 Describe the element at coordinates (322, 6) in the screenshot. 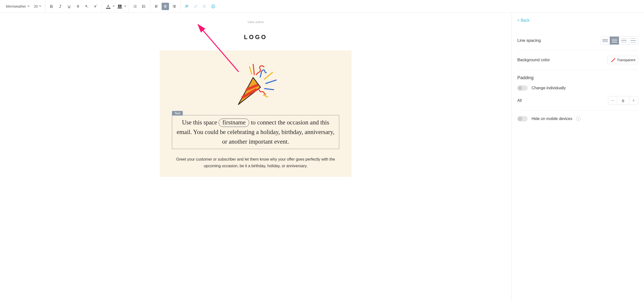

I see `toolbar: Merriweather 20 2` at that location.